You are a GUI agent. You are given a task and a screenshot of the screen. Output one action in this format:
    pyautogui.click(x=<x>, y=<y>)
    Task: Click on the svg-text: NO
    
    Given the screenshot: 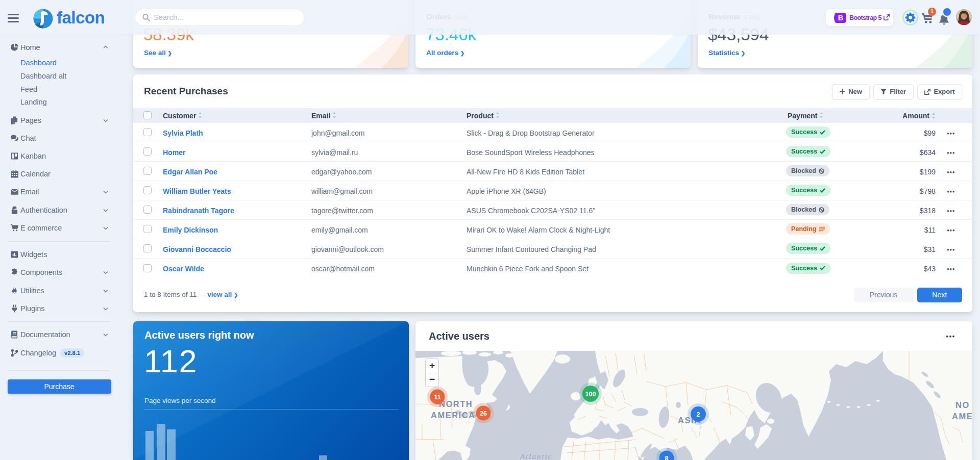 What is the action you would take?
    pyautogui.click(x=963, y=405)
    